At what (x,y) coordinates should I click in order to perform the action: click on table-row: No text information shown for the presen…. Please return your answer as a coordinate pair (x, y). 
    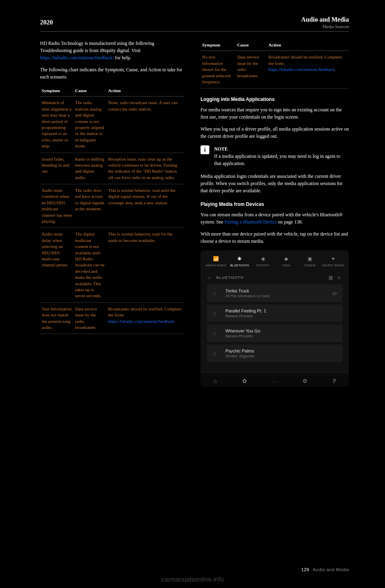
    Looking at the image, I should click on (275, 70).